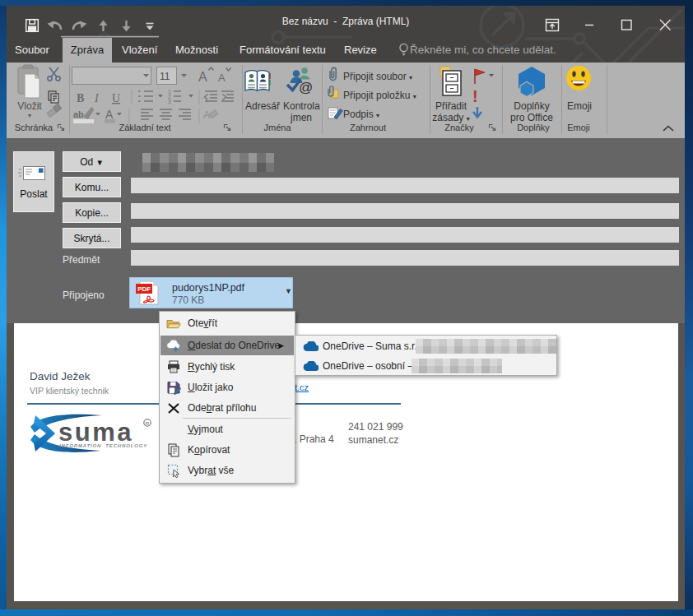 This screenshot has width=693, height=616. I want to click on svg-text: I, so click(97, 99).